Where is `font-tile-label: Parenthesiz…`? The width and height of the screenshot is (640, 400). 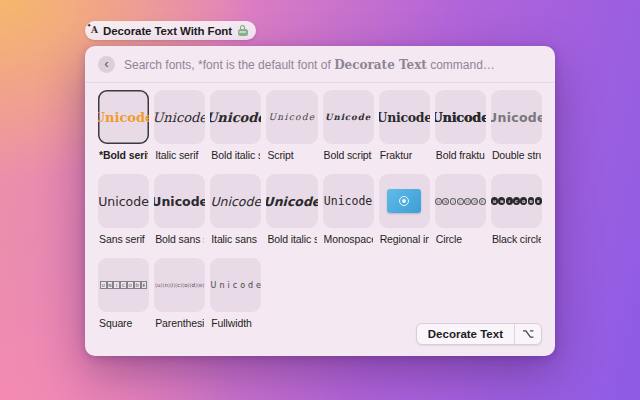
font-tile-label: Parenthesiz… is located at coordinates (180, 323).